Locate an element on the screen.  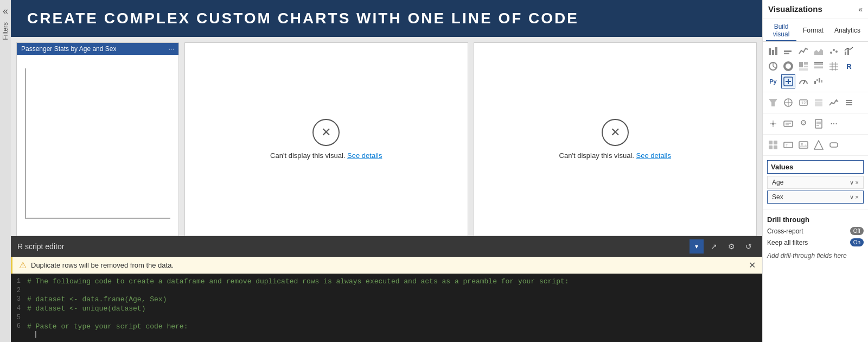
gauge-chart-icon is located at coordinates (803, 81).